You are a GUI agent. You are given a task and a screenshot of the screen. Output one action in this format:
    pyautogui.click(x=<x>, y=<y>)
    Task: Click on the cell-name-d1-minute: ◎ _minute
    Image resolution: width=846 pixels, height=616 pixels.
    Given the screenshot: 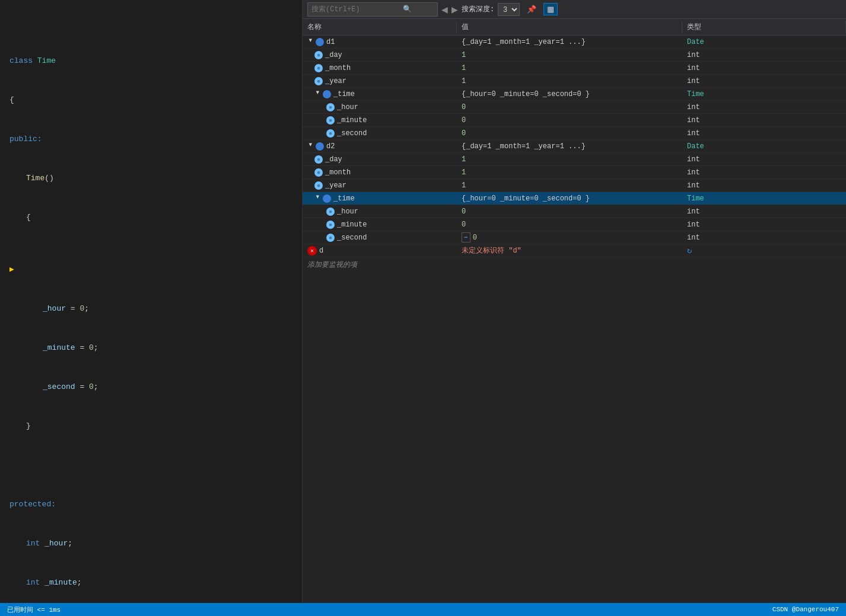 What is the action you would take?
    pyautogui.click(x=380, y=120)
    